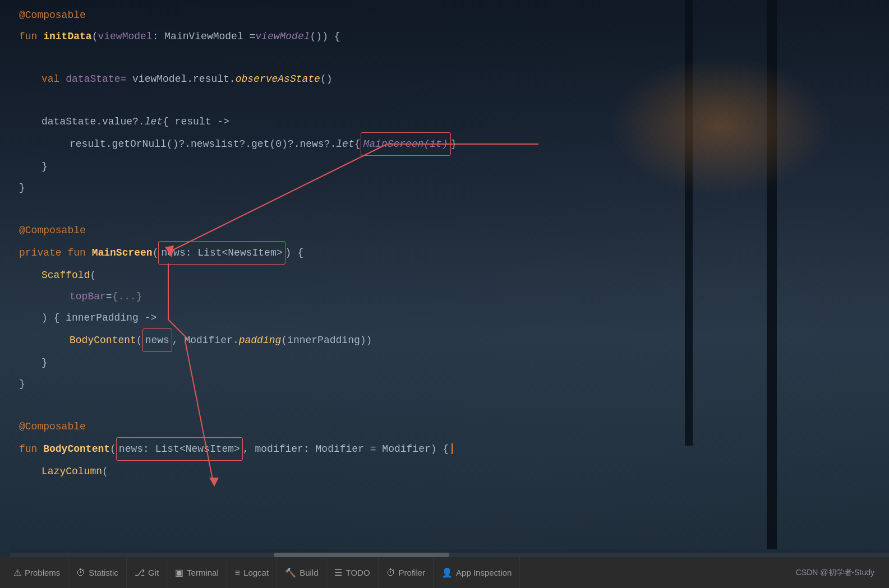  What do you see at coordinates (447, 573) in the screenshot?
I see `app-inspection-icon: 👤` at bounding box center [447, 573].